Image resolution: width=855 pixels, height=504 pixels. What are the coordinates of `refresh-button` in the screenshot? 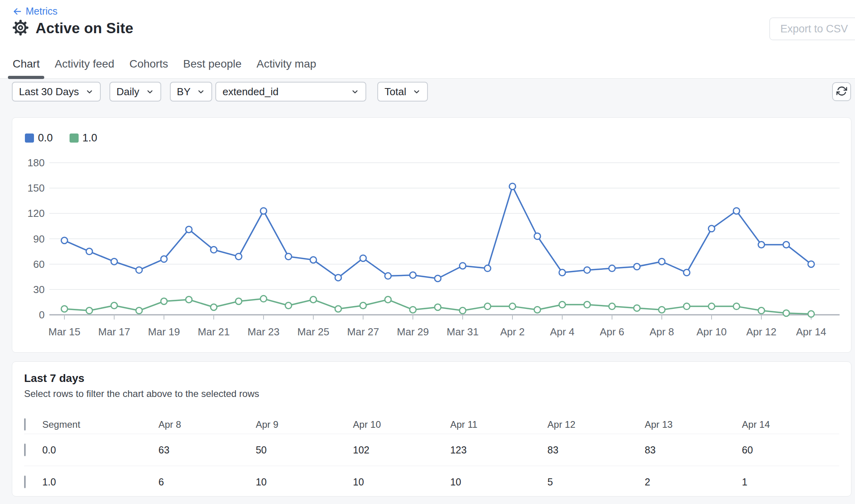 It's located at (842, 92).